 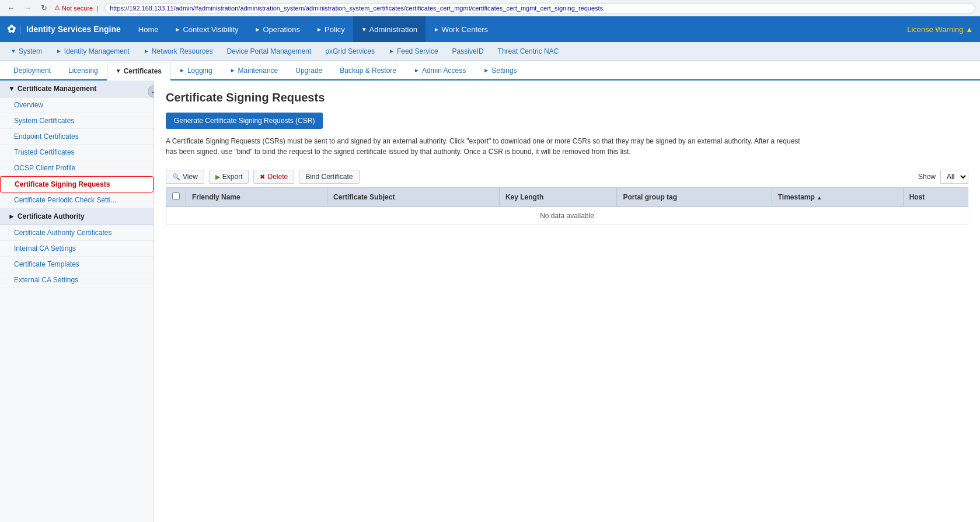 I want to click on subnav1-feed-service: ► Feed Service, so click(x=413, y=51).